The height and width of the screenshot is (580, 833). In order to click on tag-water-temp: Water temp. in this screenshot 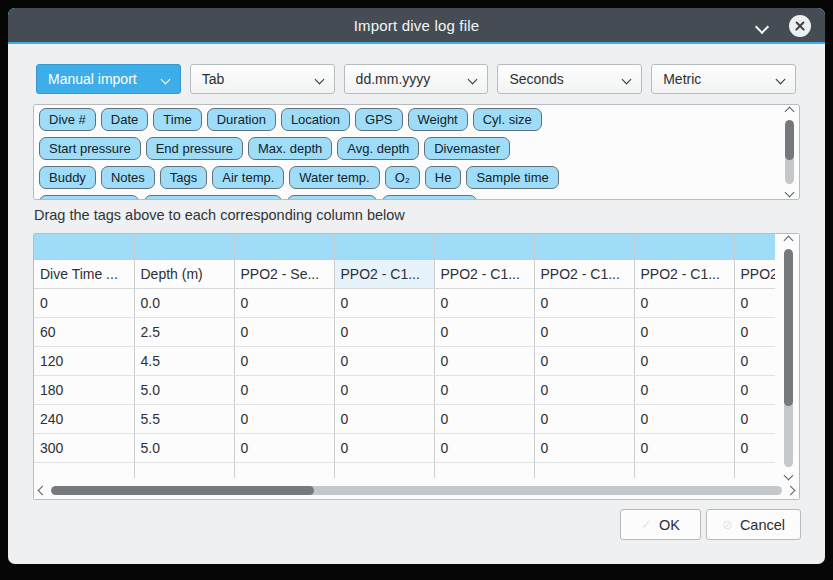, I will do `click(334, 178)`.